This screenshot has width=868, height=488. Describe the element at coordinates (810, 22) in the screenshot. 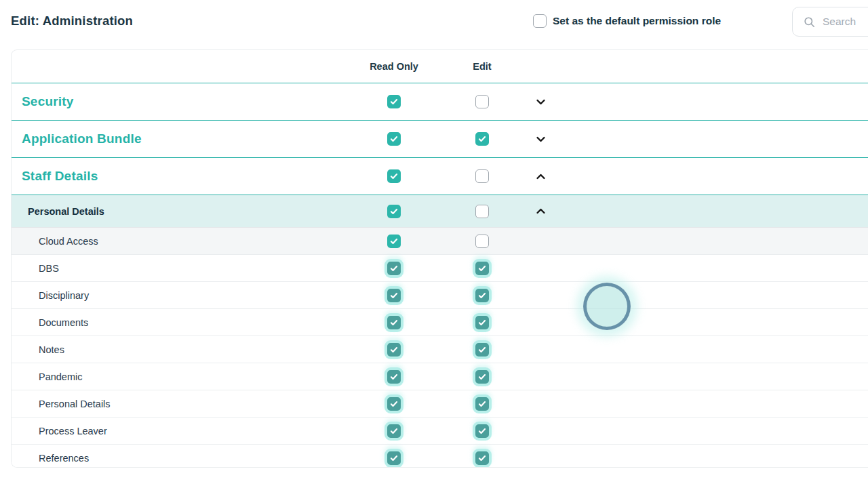

I see `search-icon` at that location.